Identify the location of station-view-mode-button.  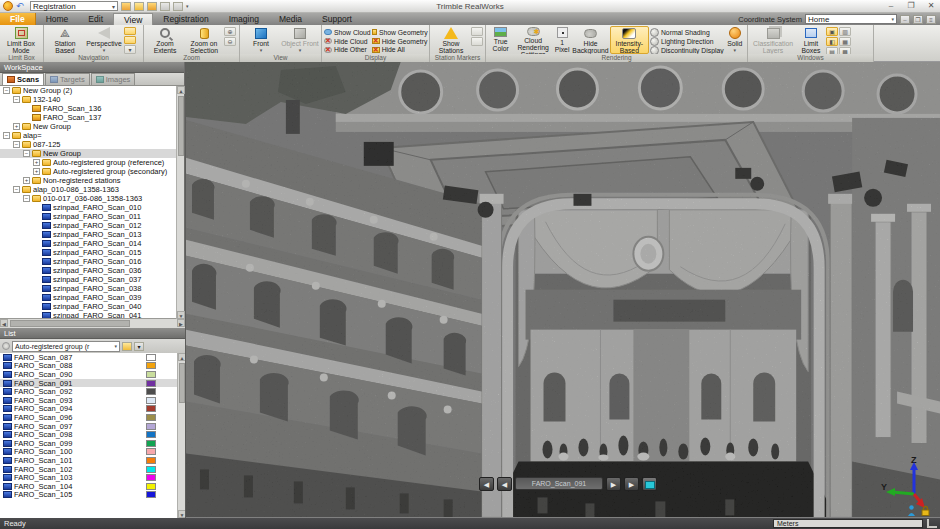
(650, 484).